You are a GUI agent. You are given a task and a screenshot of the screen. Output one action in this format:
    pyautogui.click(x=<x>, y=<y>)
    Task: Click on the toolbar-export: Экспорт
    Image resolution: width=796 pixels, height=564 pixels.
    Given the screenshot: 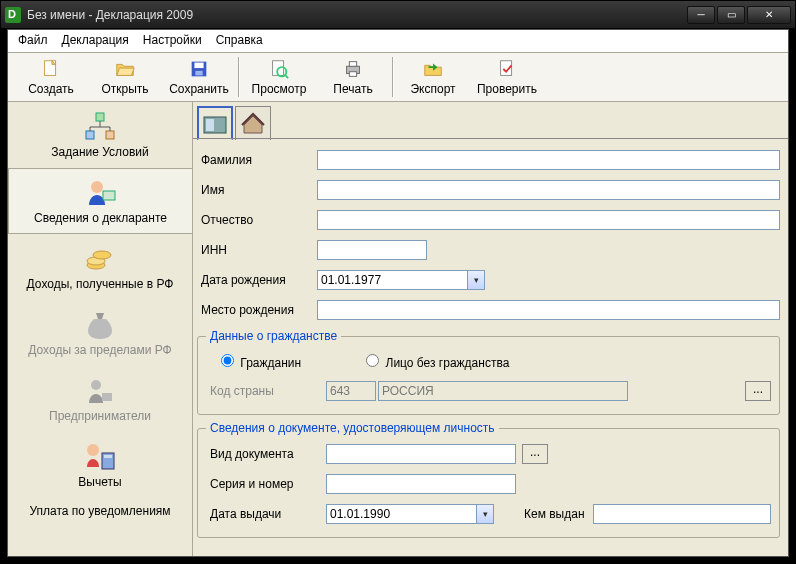 What is the action you would take?
    pyautogui.click(x=433, y=77)
    